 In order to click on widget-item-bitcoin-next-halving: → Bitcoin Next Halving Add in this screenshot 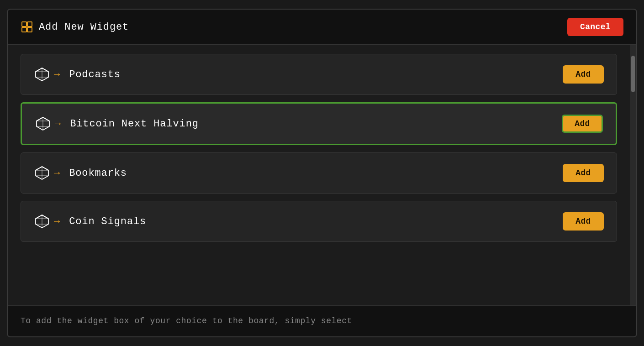, I will do `click(319, 124)`.